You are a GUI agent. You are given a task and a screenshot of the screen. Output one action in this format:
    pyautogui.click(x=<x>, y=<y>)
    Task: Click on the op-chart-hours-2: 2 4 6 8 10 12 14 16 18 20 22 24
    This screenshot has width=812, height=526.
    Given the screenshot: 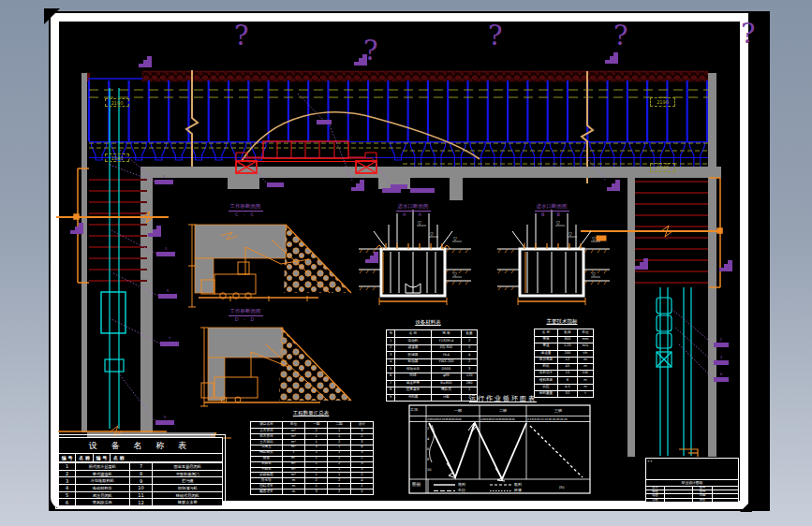 What is the action you would take?
    pyautogui.click(x=503, y=419)
    